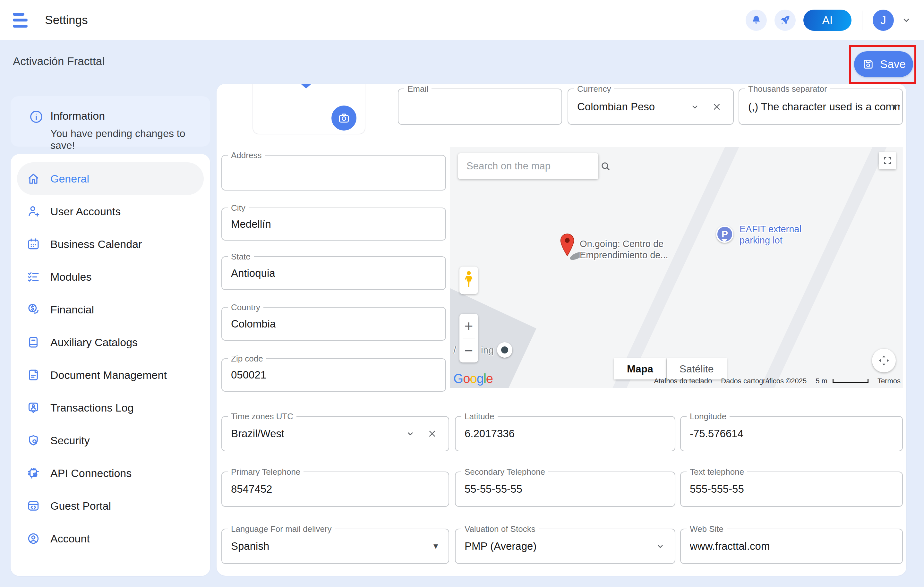 This screenshot has height=587, width=924. What do you see at coordinates (252, 489) in the screenshot?
I see `field-value: 8547452` at bounding box center [252, 489].